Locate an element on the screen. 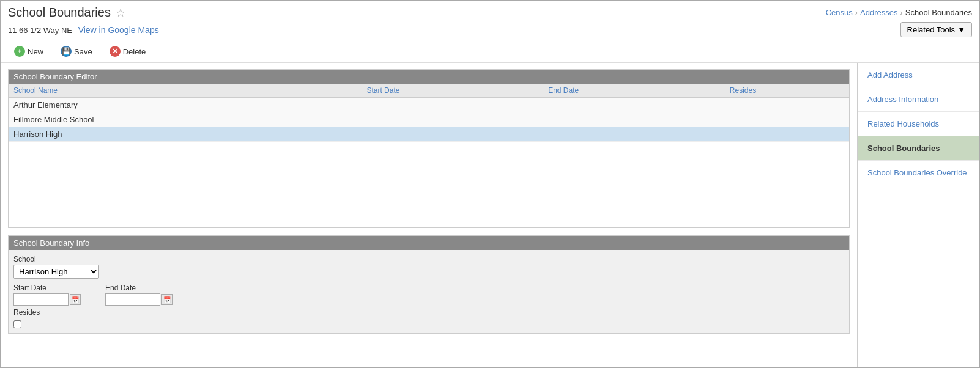 This screenshot has width=980, height=368. sidebar-item-school-boundaries-override: School Boundaries Override is located at coordinates (919, 173).